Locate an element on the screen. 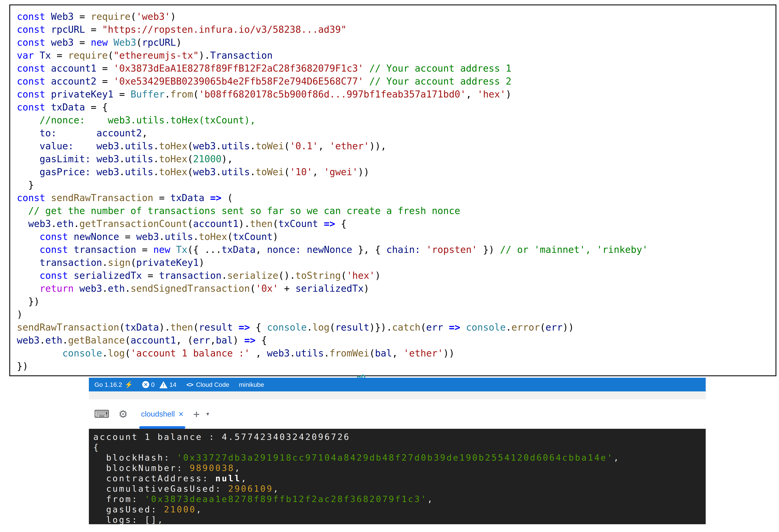 Image resolution: width=779 pixels, height=532 pixels. code-line: web3.eth.getTransactionCount(account1).t… is located at coordinates (332, 224).